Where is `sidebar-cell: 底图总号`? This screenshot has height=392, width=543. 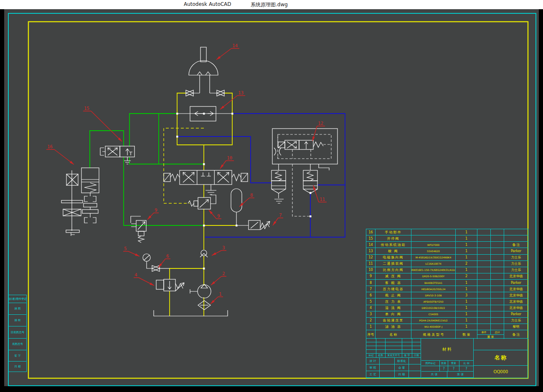
sidebar-cell: 底图总号 is located at coordinates (18, 344).